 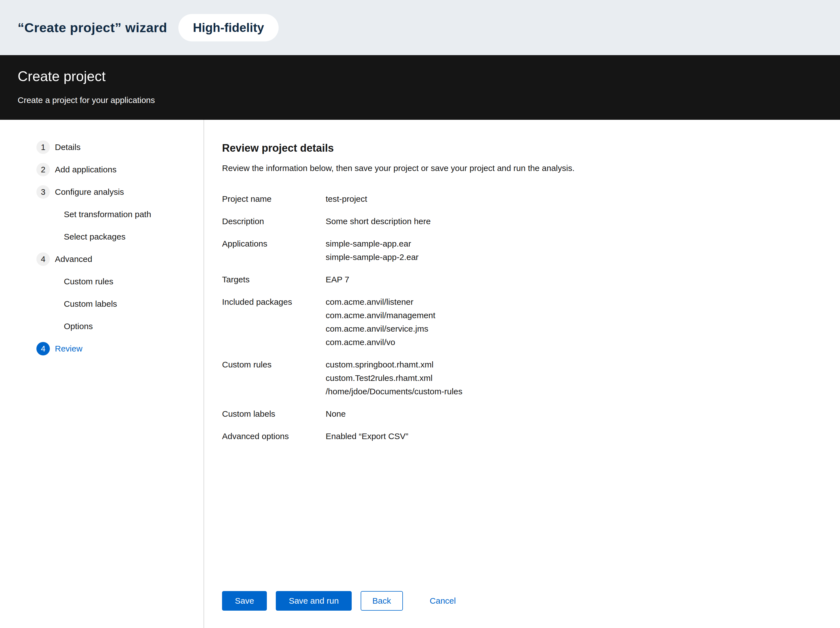 What do you see at coordinates (107, 214) in the screenshot?
I see `step-label: Set transformation path` at bounding box center [107, 214].